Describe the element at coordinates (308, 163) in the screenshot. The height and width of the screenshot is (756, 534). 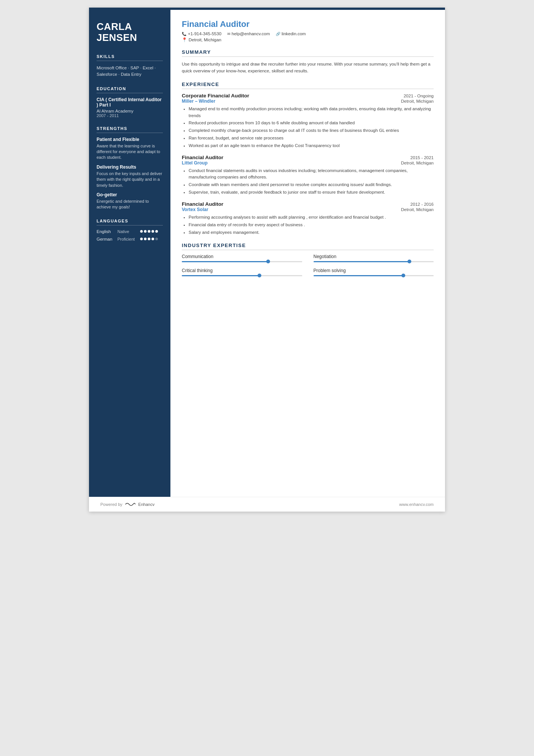
I see `exp-sub-header-2: Littel Group Detroit, Michigan` at that location.